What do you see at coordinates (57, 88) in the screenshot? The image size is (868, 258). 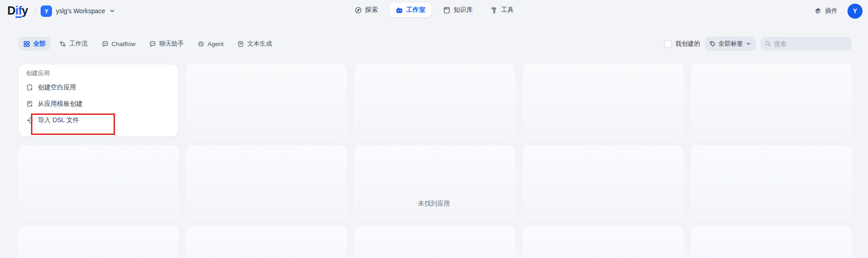 I see `create-blank-app-label: 创建空白应用` at bounding box center [57, 88].